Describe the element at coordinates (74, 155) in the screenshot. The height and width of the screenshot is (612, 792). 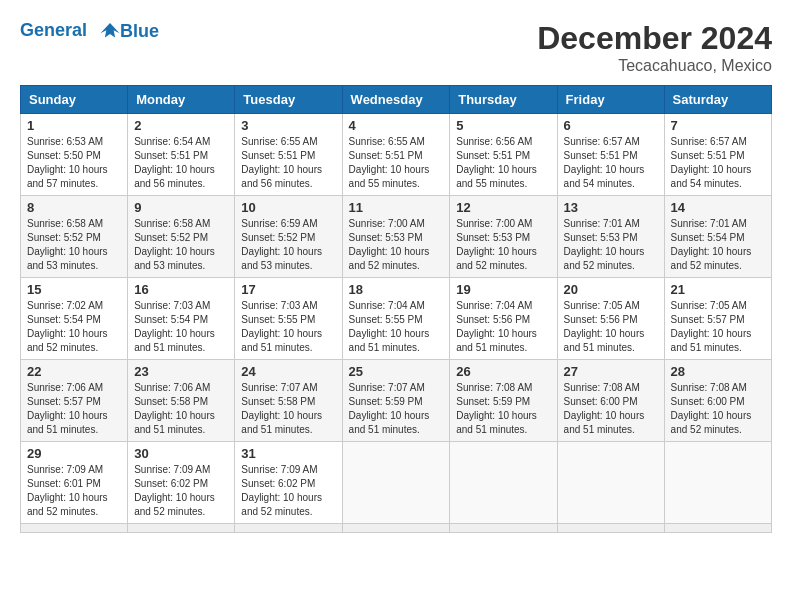
I see `table-row: 1 Sunrise: 6:53 AMSunset: 5:50 PMDayligh…` at that location.